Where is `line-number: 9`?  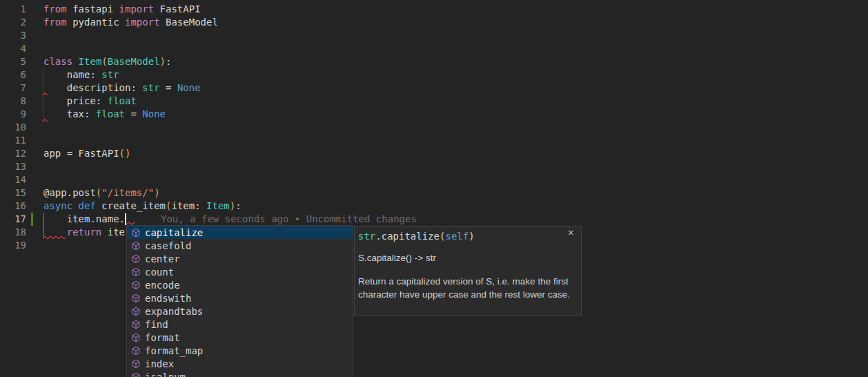 line-number: 9 is located at coordinates (13, 115).